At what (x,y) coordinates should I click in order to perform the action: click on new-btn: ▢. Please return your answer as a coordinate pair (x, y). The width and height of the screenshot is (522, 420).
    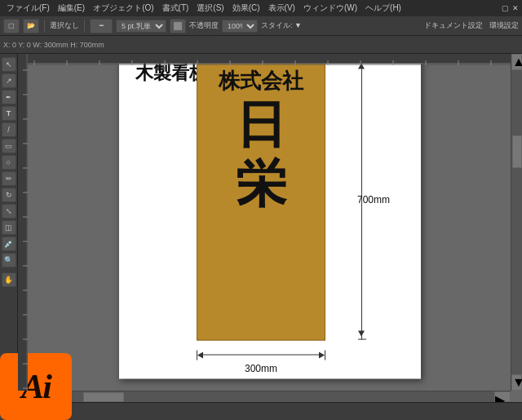
    Looking at the image, I should click on (11, 26).